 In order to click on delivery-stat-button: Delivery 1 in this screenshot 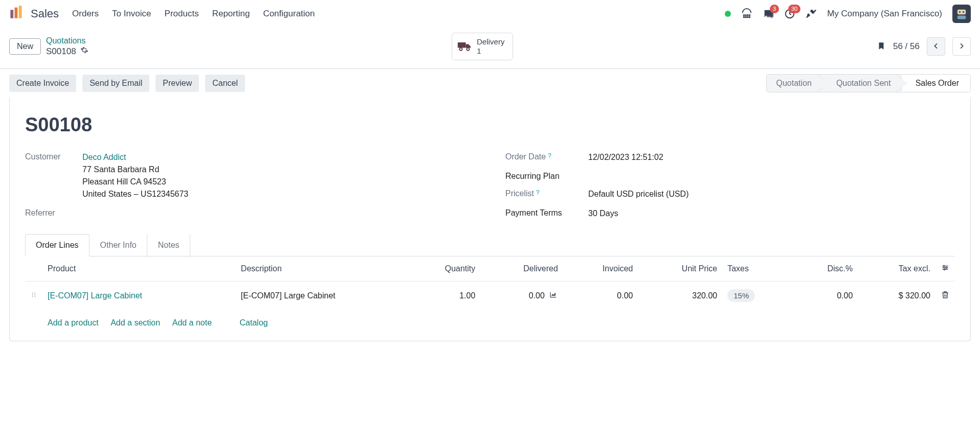, I will do `click(482, 46)`.